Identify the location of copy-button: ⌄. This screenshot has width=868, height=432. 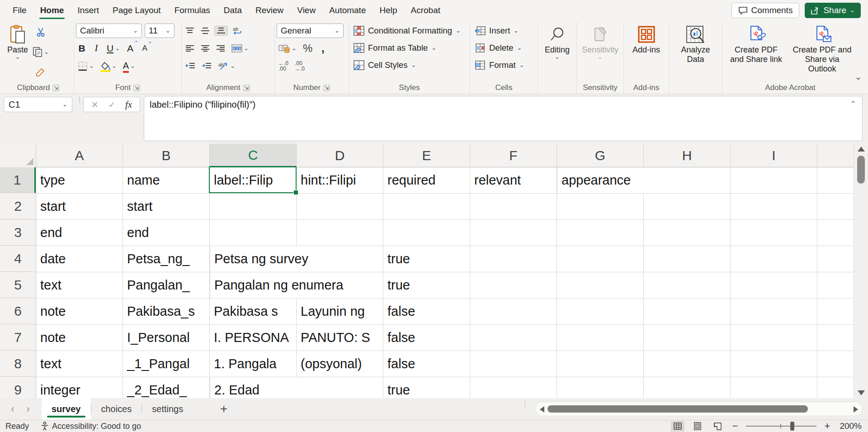
(41, 52).